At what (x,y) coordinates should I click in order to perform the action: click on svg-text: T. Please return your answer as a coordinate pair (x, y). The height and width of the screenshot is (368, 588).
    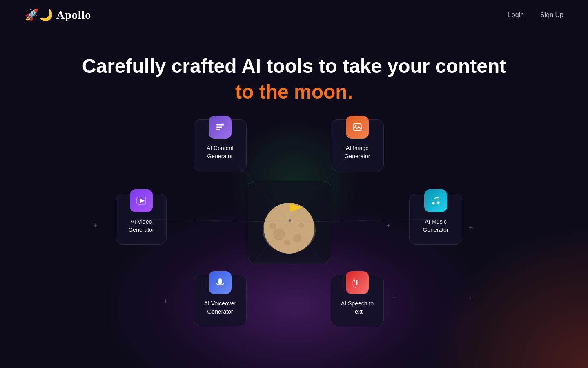
    Looking at the image, I should click on (357, 283).